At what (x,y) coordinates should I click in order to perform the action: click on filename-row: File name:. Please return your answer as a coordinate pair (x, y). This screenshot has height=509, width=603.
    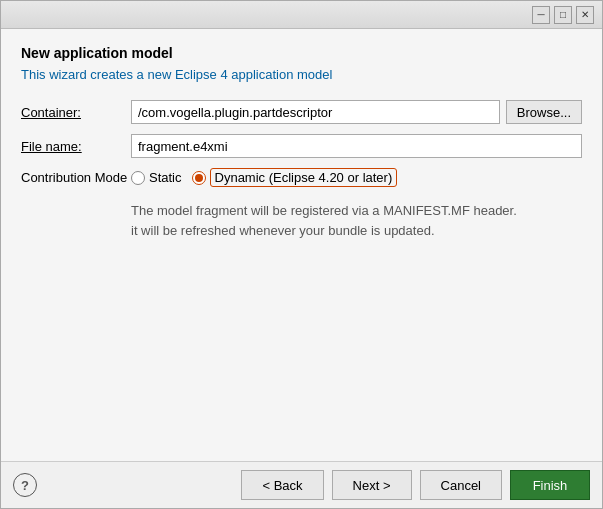
    Looking at the image, I should click on (302, 146).